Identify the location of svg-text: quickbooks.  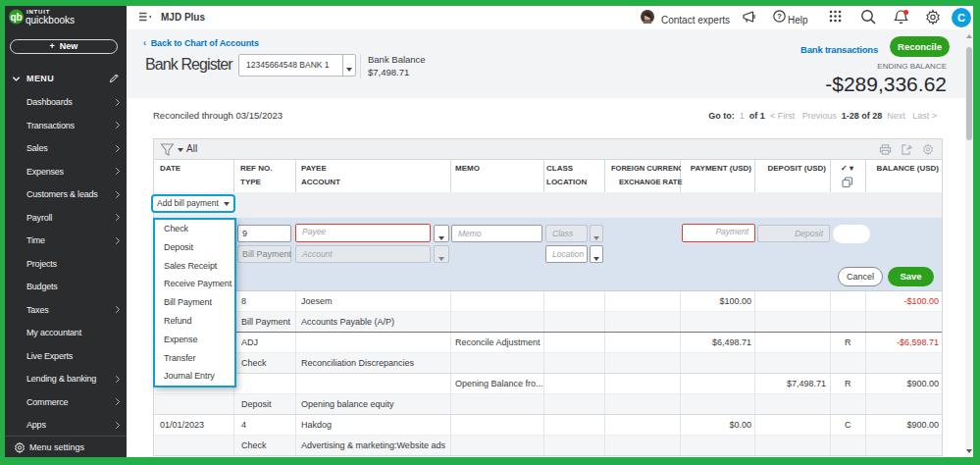
(50, 20).